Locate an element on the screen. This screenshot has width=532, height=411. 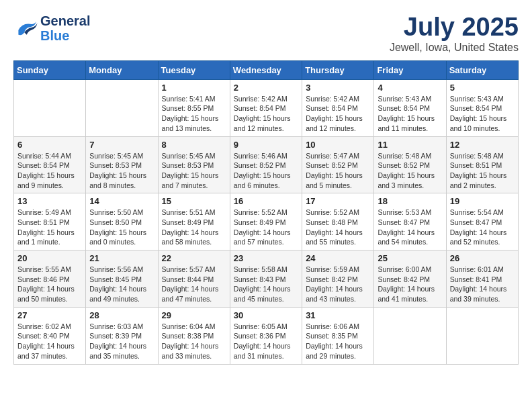
calendar-cell: 13Sunrise: 5:49 AMSunset: 8:51 PMDayligh… is located at coordinates (50, 222).